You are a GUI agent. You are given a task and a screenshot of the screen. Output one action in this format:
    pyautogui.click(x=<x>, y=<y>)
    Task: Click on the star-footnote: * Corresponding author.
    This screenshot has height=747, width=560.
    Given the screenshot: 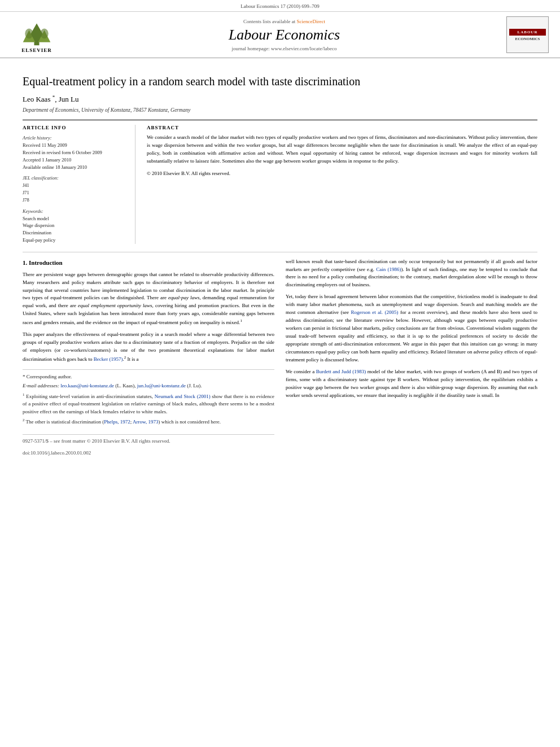 What is the action you would take?
    pyautogui.click(x=148, y=377)
    